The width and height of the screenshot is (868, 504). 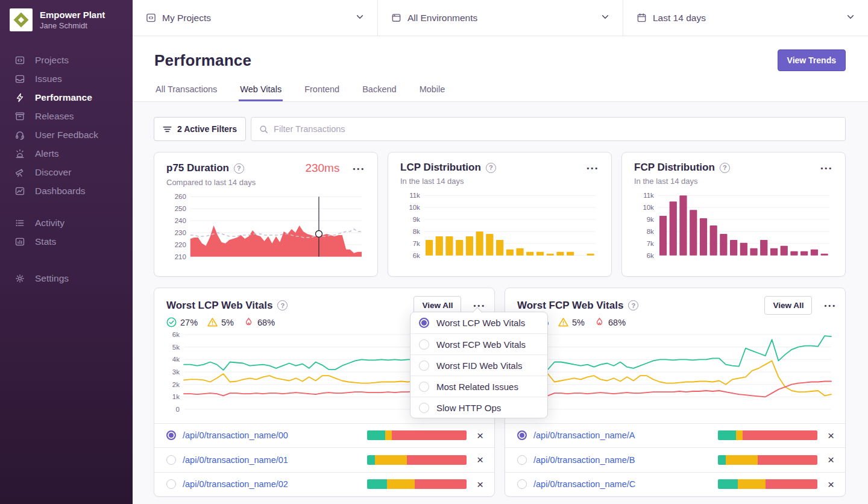 What do you see at coordinates (74, 223) in the screenshot?
I see `sidebar-item-activity: Activity` at bounding box center [74, 223].